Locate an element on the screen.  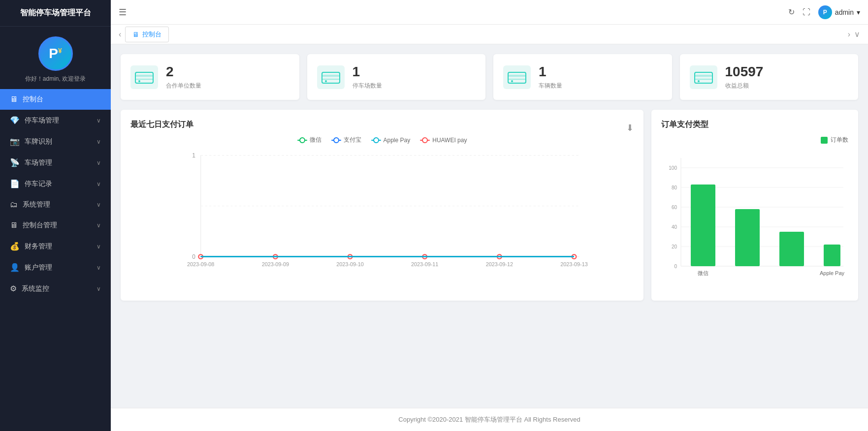
refresh-icon: ↻ is located at coordinates (792, 12).